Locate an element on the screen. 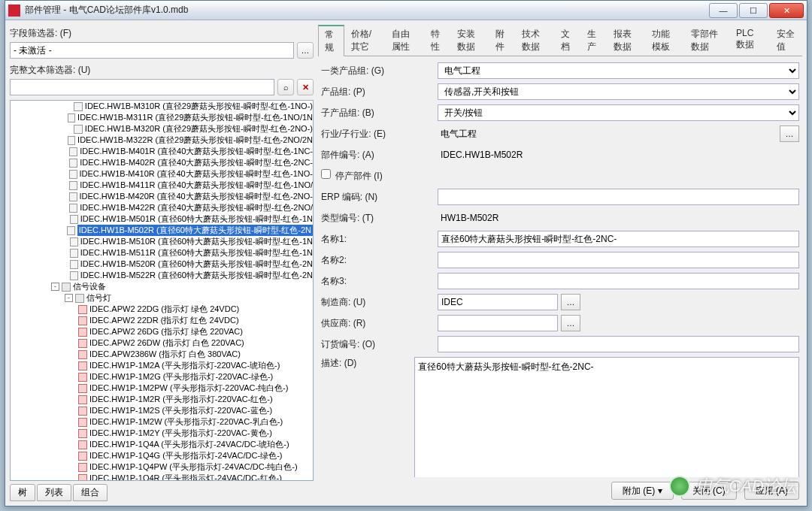 The image size is (812, 511). tree-node: IDEC.APW2 26DG (指示灯 绿色 220VAC) is located at coordinates (162, 332).